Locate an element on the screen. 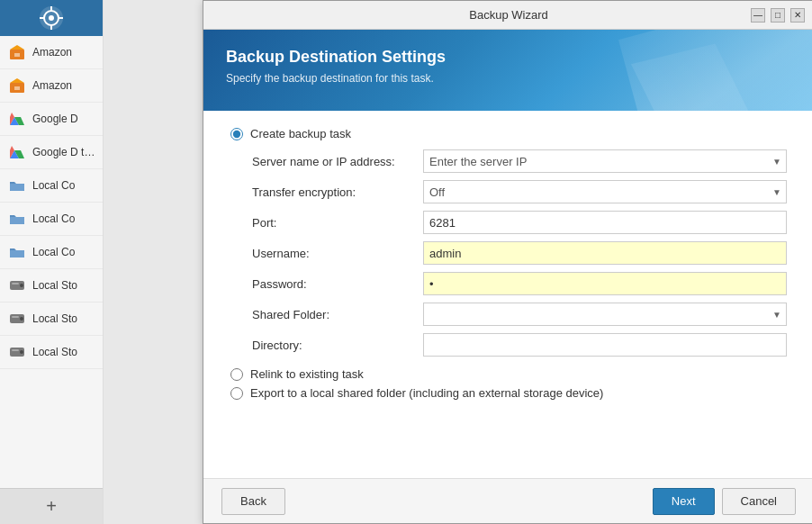 This screenshot has width=812, height=524. directory-label: Directory: is located at coordinates (333, 345).